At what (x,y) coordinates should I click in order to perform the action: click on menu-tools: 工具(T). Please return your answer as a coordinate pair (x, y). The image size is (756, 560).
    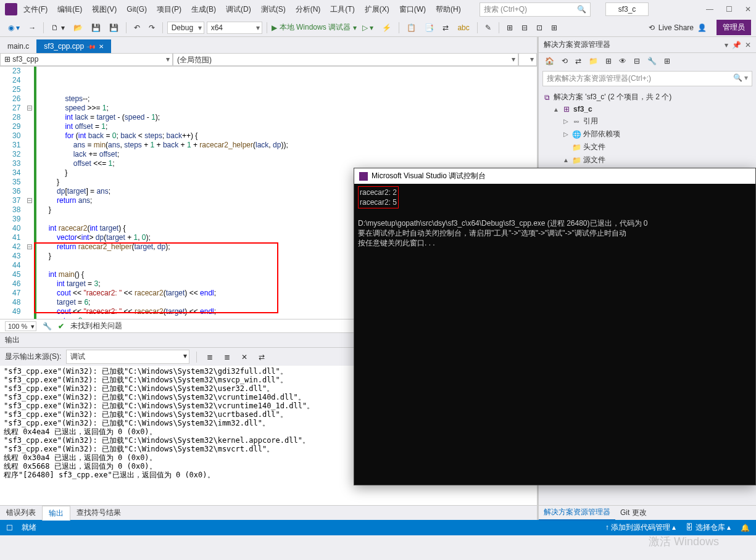
    Looking at the image, I should click on (342, 10).